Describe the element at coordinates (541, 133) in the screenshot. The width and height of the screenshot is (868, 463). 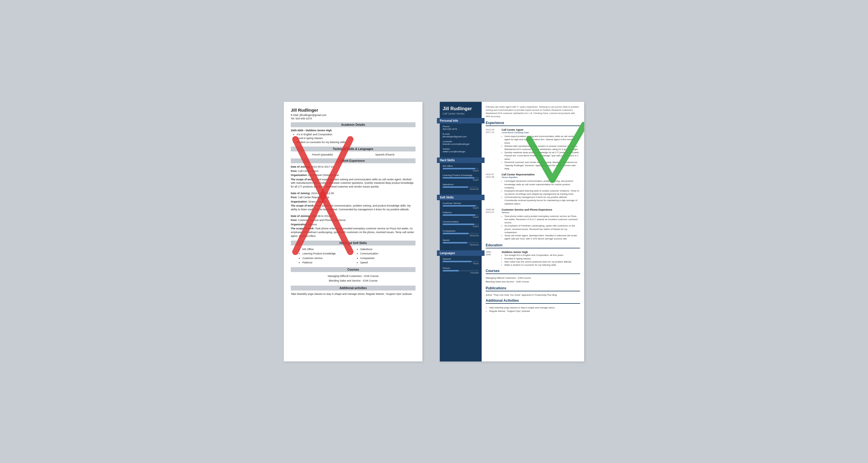
I see `exp-company-1: Level Bevel Climbing Gear` at that location.